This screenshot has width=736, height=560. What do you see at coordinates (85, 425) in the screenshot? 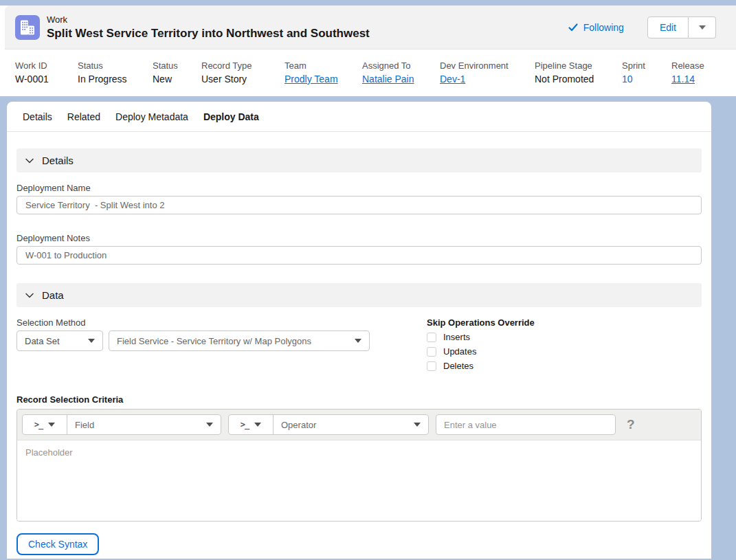
I see `field-placeholder: Field` at bounding box center [85, 425].